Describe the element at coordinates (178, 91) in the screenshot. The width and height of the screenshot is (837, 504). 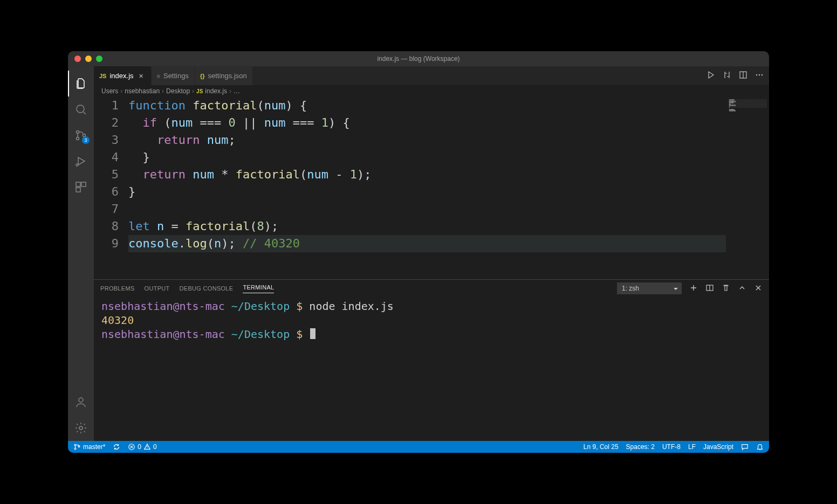
I see `breadcrumb-part: Desktop` at that location.